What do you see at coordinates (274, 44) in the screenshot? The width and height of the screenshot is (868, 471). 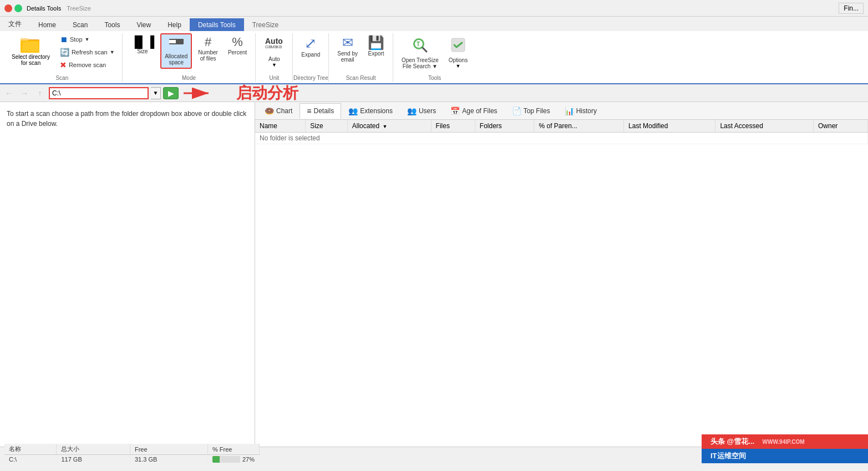 I see `auto-svg: Auto GB MB KB` at bounding box center [274, 44].